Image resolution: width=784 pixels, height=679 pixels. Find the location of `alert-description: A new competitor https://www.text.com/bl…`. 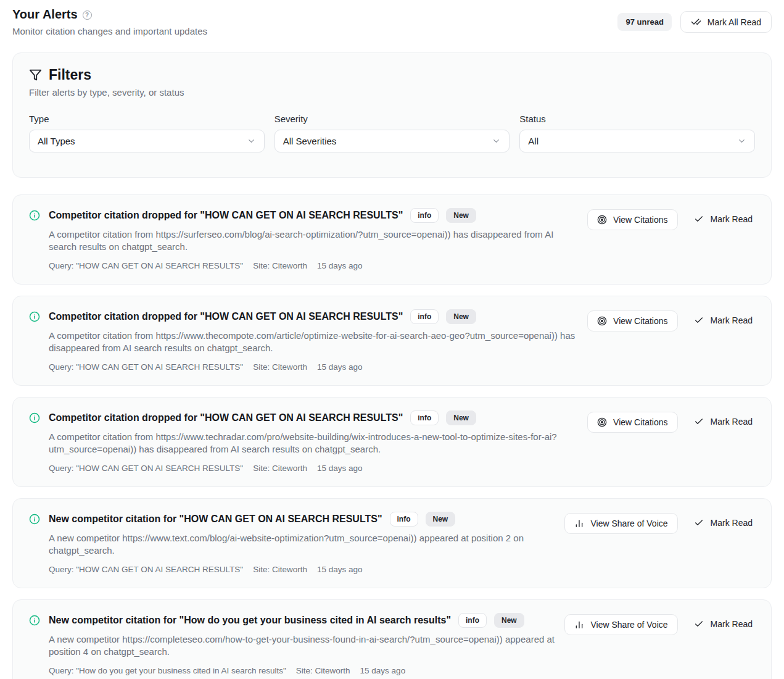

alert-description: A new competitor https://www.text.com/bl… is located at coordinates (295, 544).